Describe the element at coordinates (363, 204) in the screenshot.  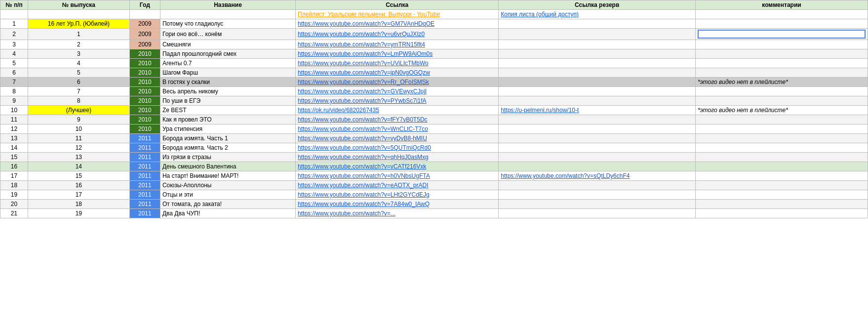
I see `video-link: https://www.youtube.com/watch?v=7A84w0_I…` at that location.